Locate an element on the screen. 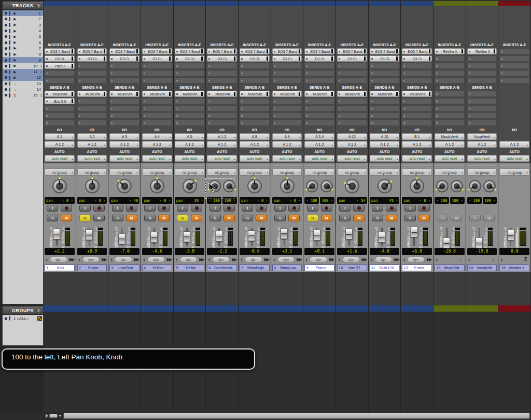 The image size is (531, 420). pan-display: pan‹ 0 › is located at coordinates (287, 200).